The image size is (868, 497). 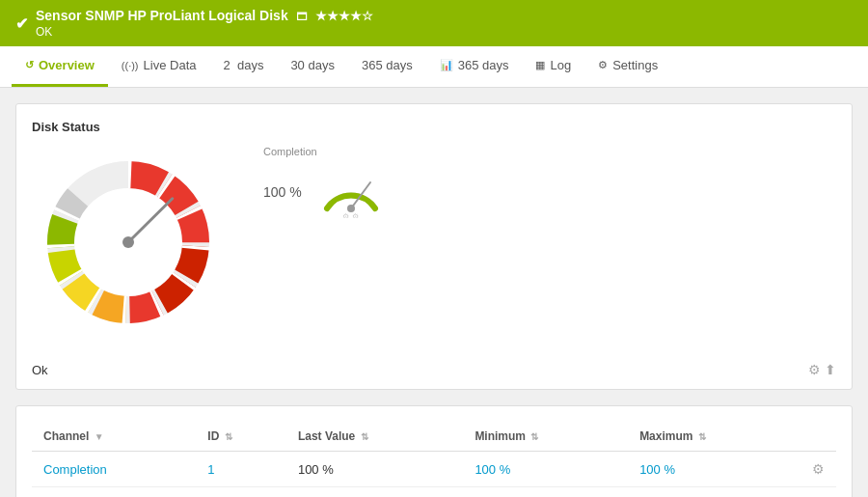 What do you see at coordinates (534, 436) in the screenshot?
I see `sort-minimum-icon: ⇅` at bounding box center [534, 436].